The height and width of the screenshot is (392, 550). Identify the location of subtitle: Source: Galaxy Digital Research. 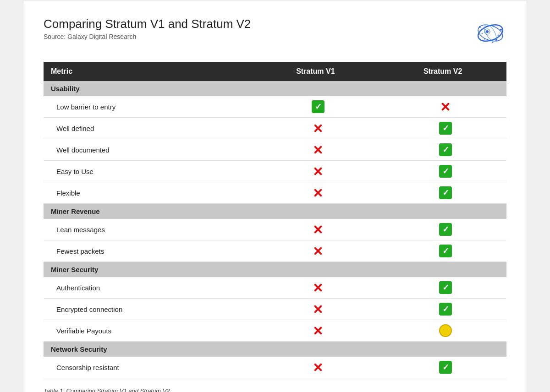
(147, 37).